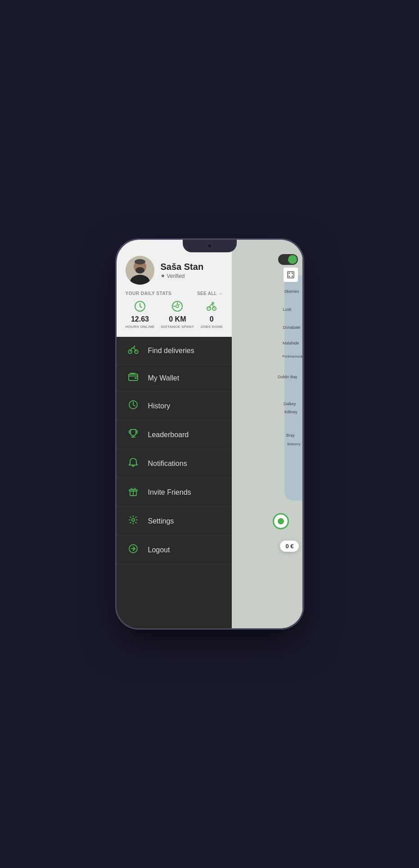 The image size is (419, 868). Describe the element at coordinates (291, 275) in the screenshot. I see `expand-map-button` at that location.